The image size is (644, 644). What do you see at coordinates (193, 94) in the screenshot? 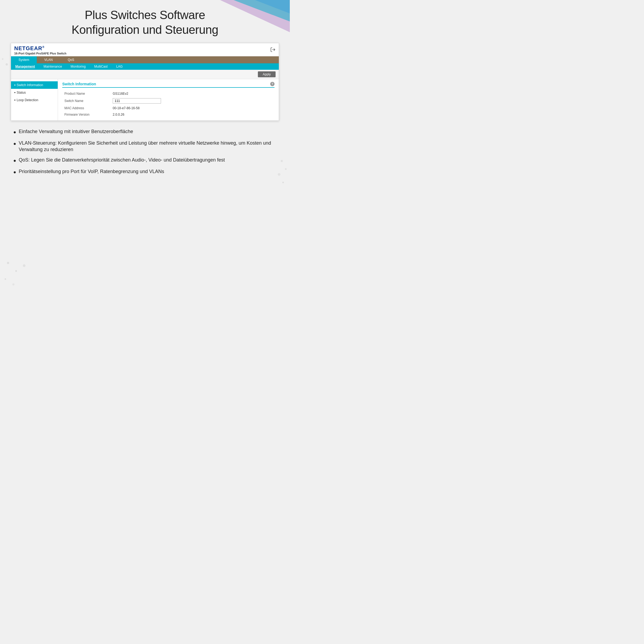
I see `field-value-product-name: GS116Ev2` at bounding box center [193, 94].